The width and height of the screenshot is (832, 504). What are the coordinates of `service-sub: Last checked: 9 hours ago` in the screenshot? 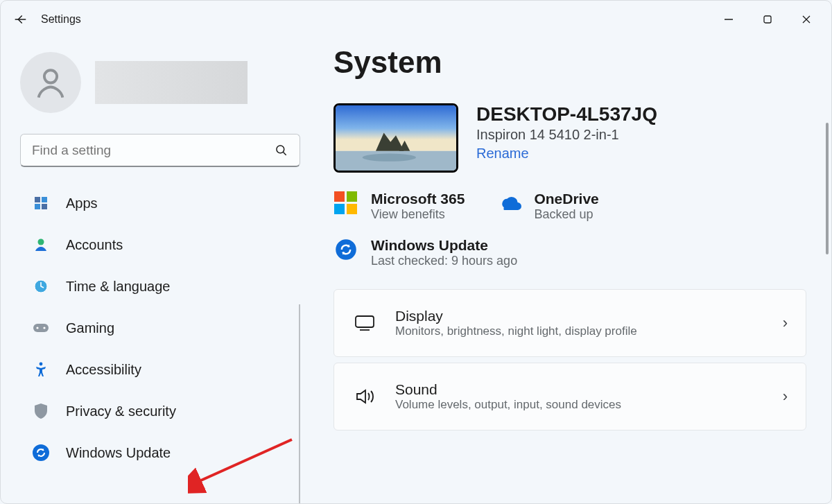 It's located at (444, 261).